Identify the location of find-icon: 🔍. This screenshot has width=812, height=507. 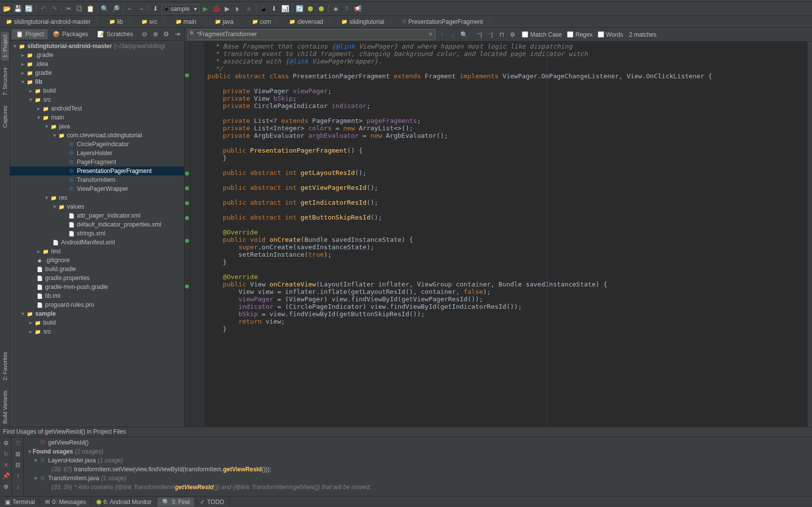
(105, 9).